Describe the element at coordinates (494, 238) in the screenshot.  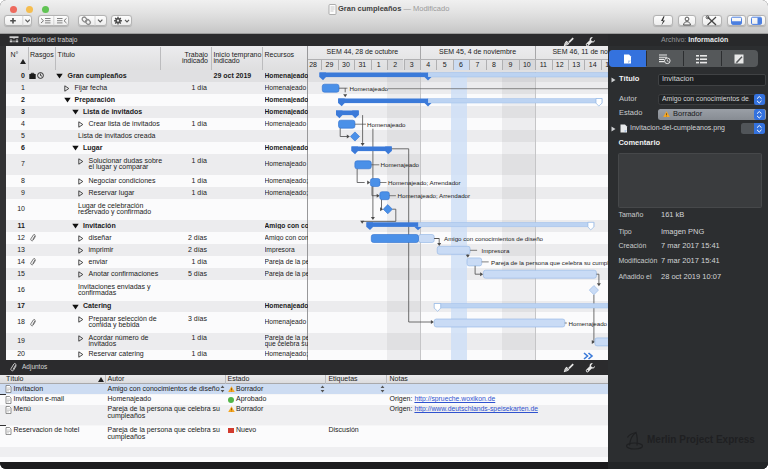
I see `svg-text:Amigo con conocimientos de dis: Amigo con conocimientos de diseño` at that location.